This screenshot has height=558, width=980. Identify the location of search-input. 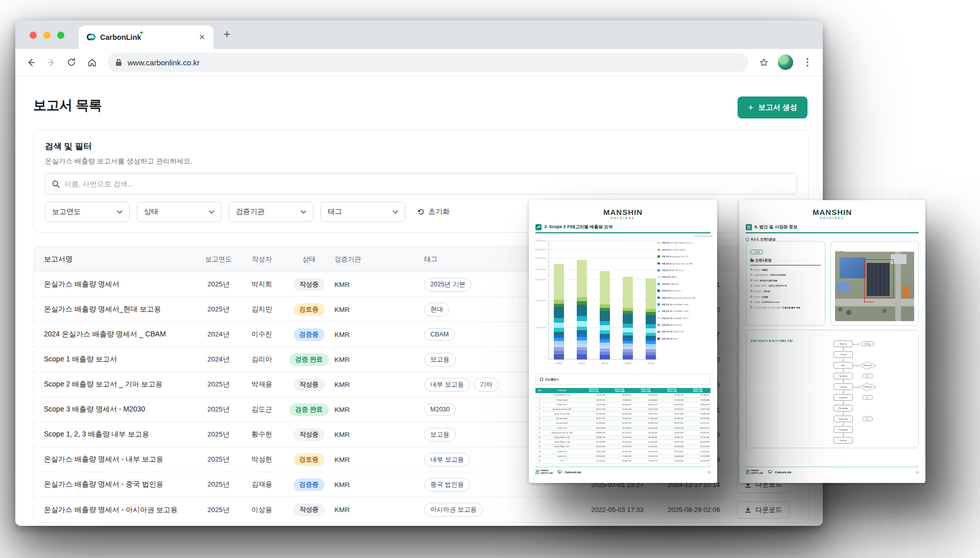
(427, 184).